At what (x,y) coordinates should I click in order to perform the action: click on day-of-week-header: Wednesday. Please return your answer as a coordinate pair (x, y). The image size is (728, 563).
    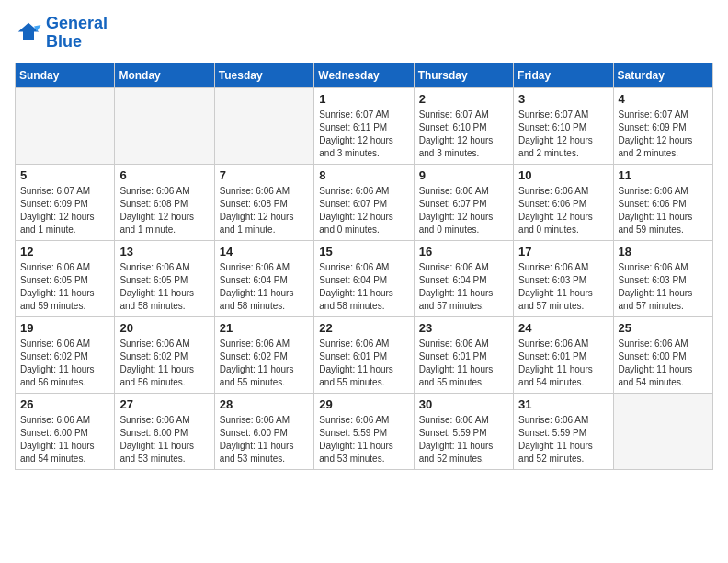
    Looking at the image, I should click on (364, 75).